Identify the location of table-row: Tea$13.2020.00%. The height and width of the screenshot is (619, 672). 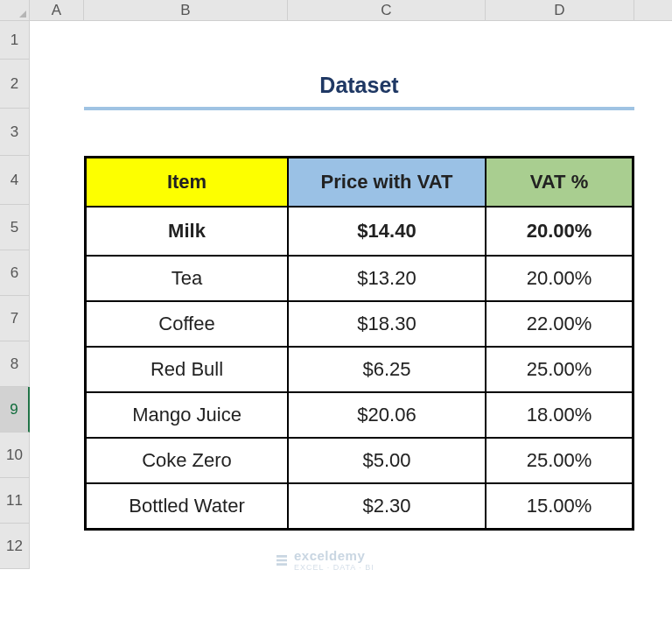
(359, 278).